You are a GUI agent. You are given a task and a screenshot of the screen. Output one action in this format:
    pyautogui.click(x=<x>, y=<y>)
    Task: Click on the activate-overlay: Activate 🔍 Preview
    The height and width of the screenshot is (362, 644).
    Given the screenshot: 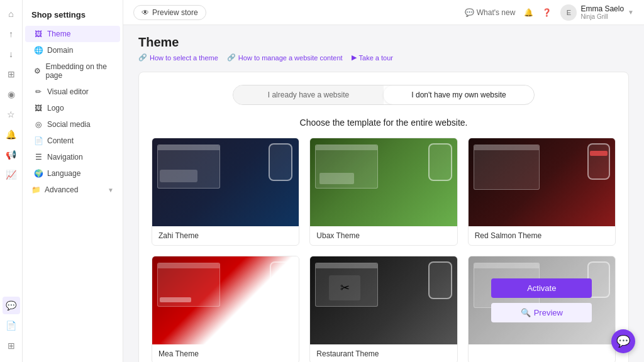 What is the action you would take?
    pyautogui.click(x=542, y=300)
    